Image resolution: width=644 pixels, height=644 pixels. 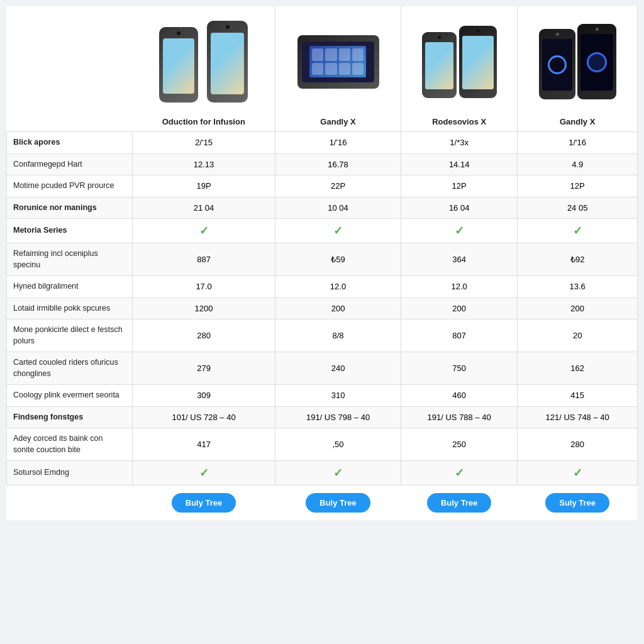 I want to click on product-header-1: Oduction for Infusion, so click(x=204, y=69).